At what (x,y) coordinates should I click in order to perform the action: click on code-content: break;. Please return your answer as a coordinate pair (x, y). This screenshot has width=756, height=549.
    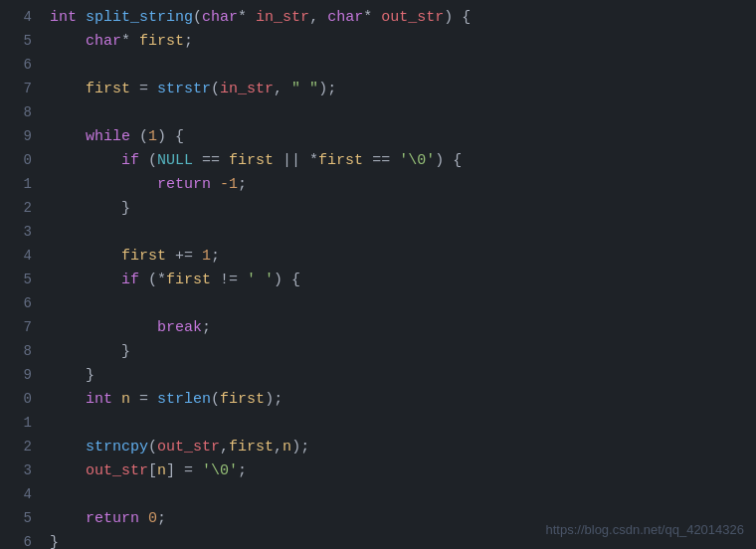
    Looking at the image, I should click on (130, 328).